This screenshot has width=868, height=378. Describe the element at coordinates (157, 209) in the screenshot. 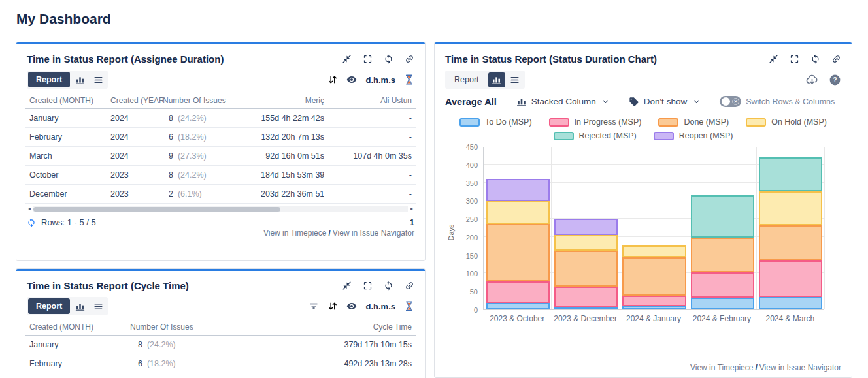

I see `scrollbar-thumb` at that location.